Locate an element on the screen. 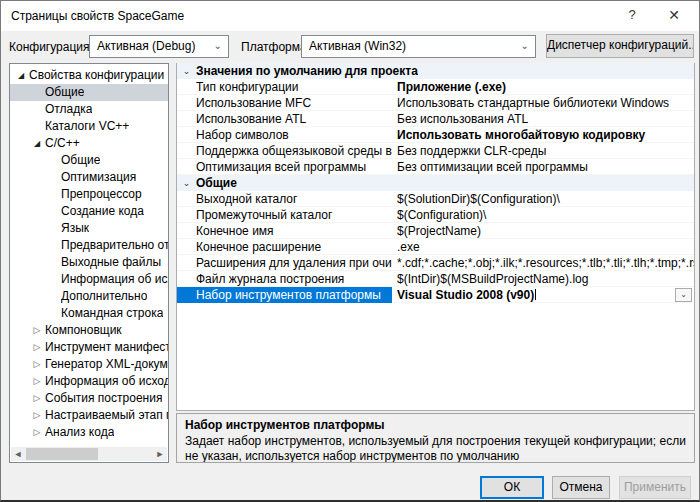  chevron-down-icon: ⌄ is located at coordinates (218, 46).